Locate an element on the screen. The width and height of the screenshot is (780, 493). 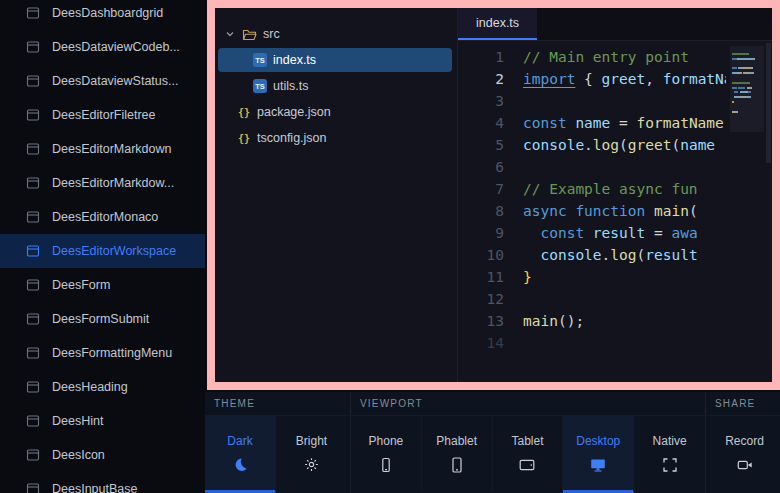
button-label: Phablet is located at coordinates (456, 441).